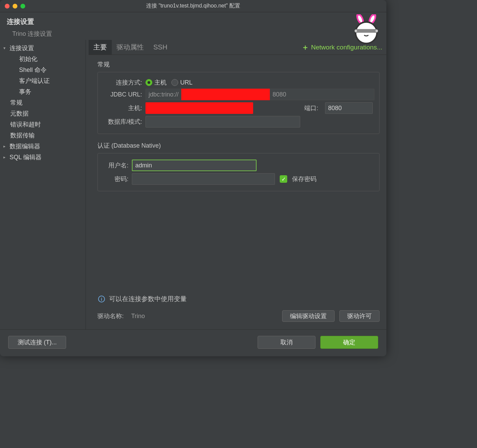 The image size is (477, 448). I want to click on tab-driver-props: 驱动属性, so click(130, 47).